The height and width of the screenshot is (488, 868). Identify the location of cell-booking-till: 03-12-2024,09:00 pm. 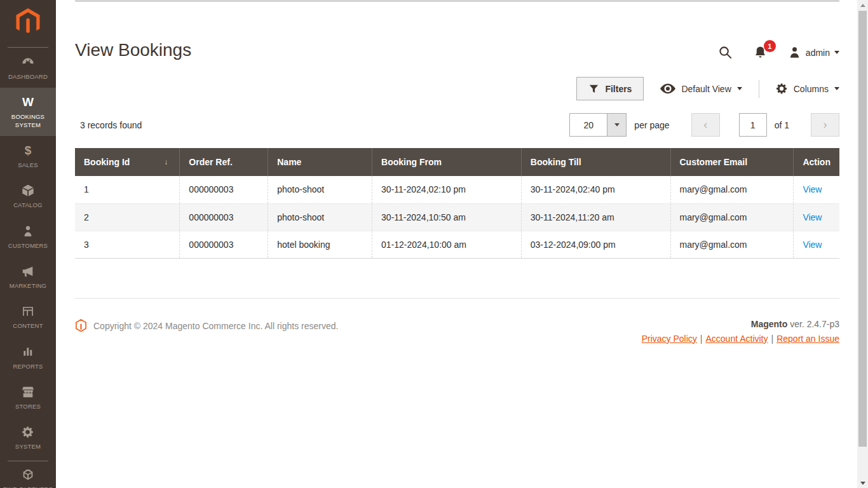
(596, 244).